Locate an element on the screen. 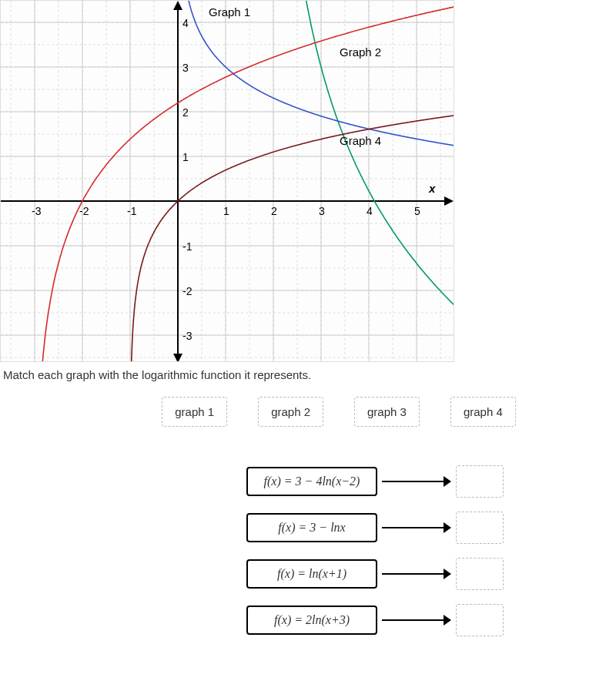  match-row: f(x) = ln(x+1) is located at coordinates (431, 574).